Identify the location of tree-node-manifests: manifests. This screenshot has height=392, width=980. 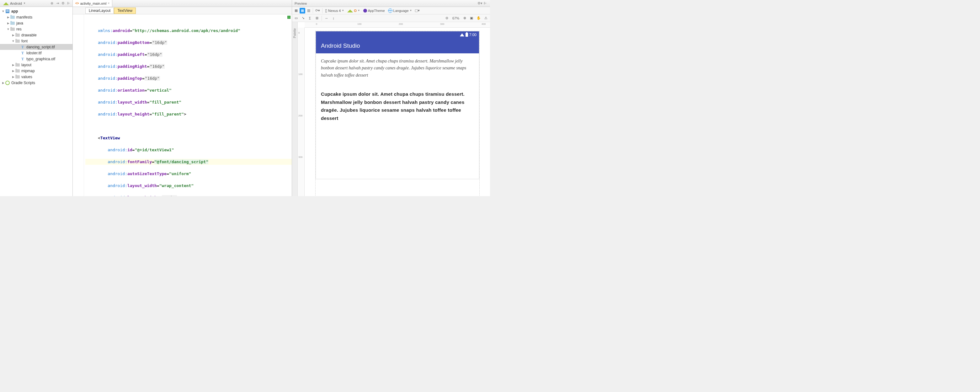
(36, 17).